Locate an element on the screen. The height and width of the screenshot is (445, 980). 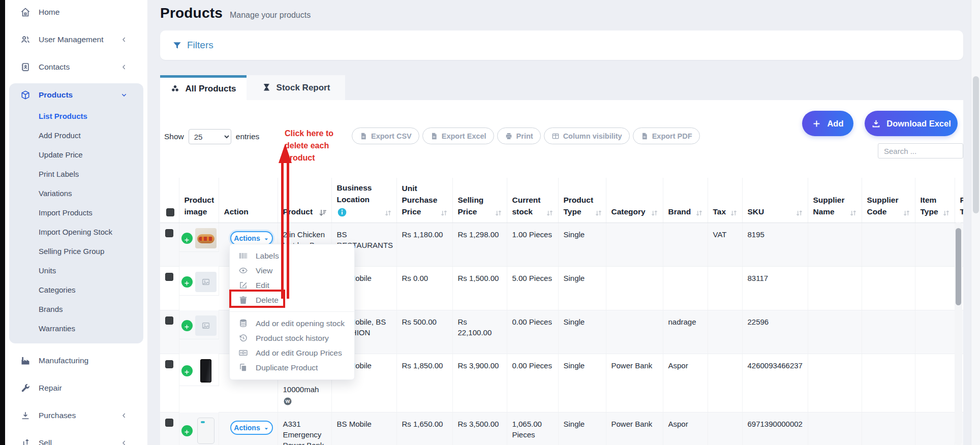
sidebar-item-sell: Sell is located at coordinates (76, 438).